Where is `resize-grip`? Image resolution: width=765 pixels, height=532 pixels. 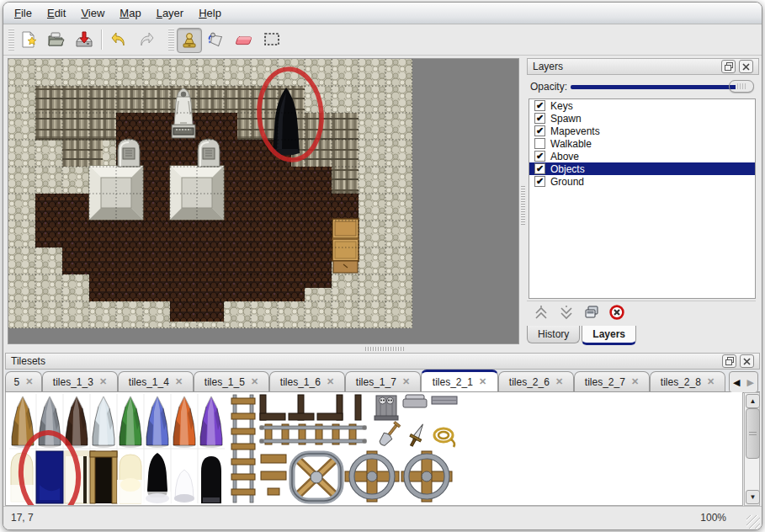
resize-grip is located at coordinates (753, 522).